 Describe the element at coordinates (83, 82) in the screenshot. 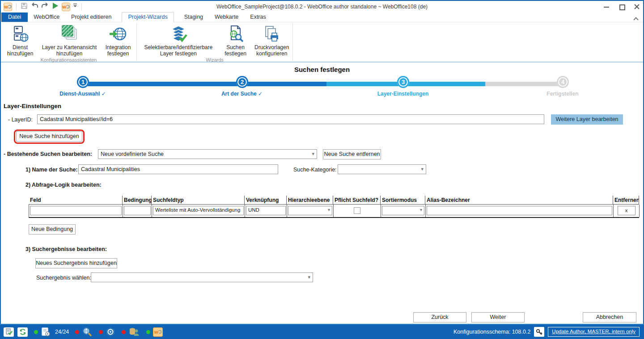

I see `step-circle-1: 1` at that location.